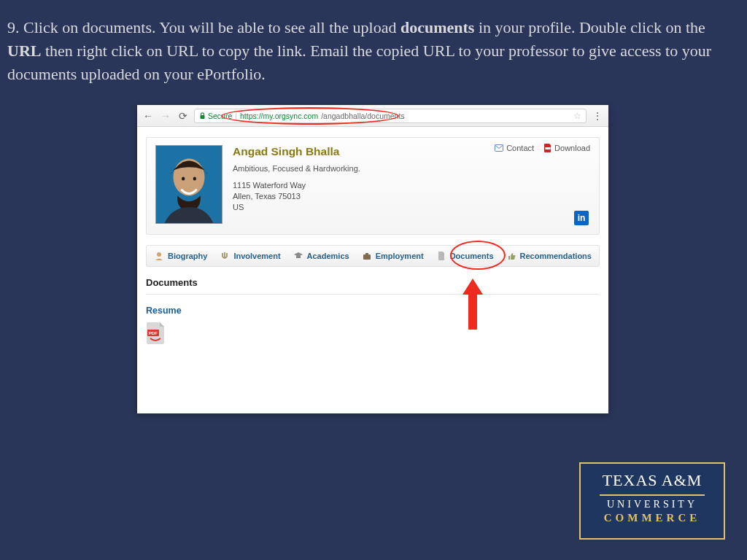 The width and height of the screenshot is (747, 560). I want to click on logo-divider, so click(652, 495).